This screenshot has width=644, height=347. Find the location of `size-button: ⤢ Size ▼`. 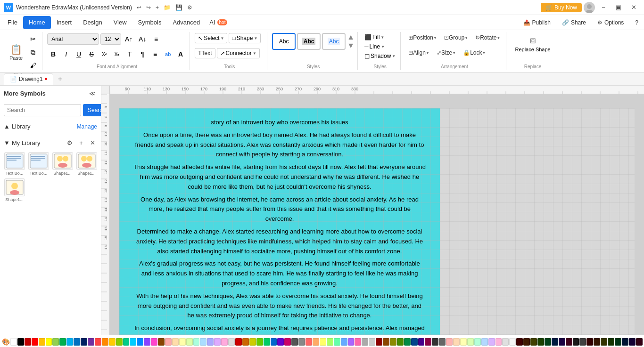

size-button: ⤢ Size ▼ is located at coordinates (446, 53).